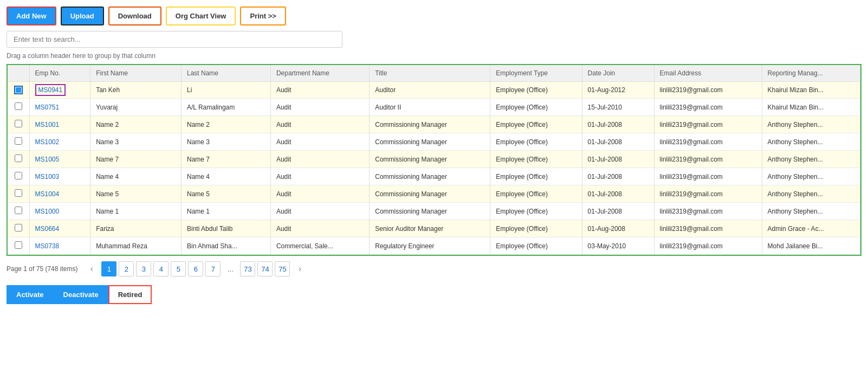 Image resolution: width=868 pixels, height=367 pixels. What do you see at coordinates (213, 269) in the screenshot?
I see `page-7-button: 7` at bounding box center [213, 269].